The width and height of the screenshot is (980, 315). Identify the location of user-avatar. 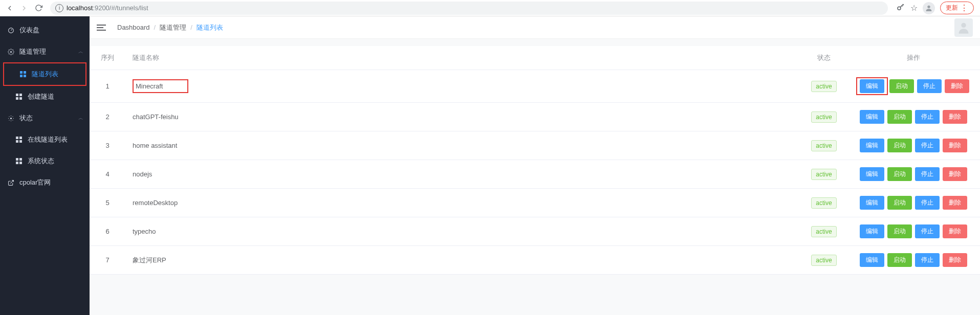
(964, 28).